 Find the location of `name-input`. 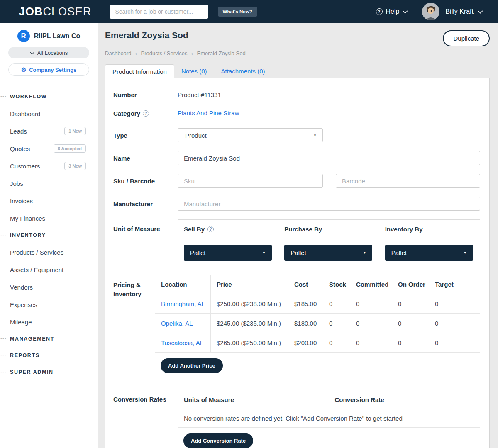

name-input is located at coordinates (329, 158).